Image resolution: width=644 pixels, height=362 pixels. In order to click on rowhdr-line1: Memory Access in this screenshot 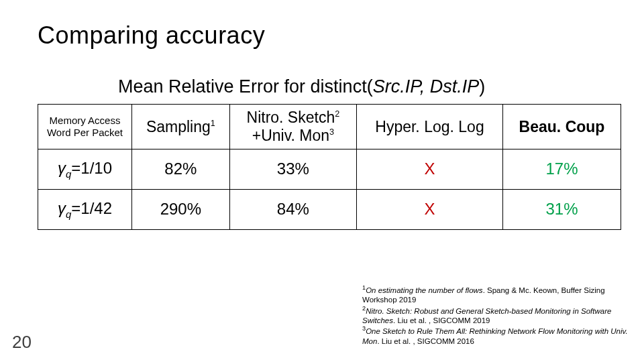, I will do `click(85, 121)`.